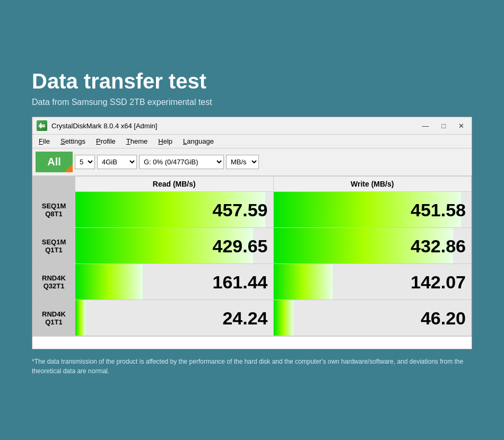  I want to click on table-row: SEQ1MQ8T1 457.59 451.58, so click(253, 210).